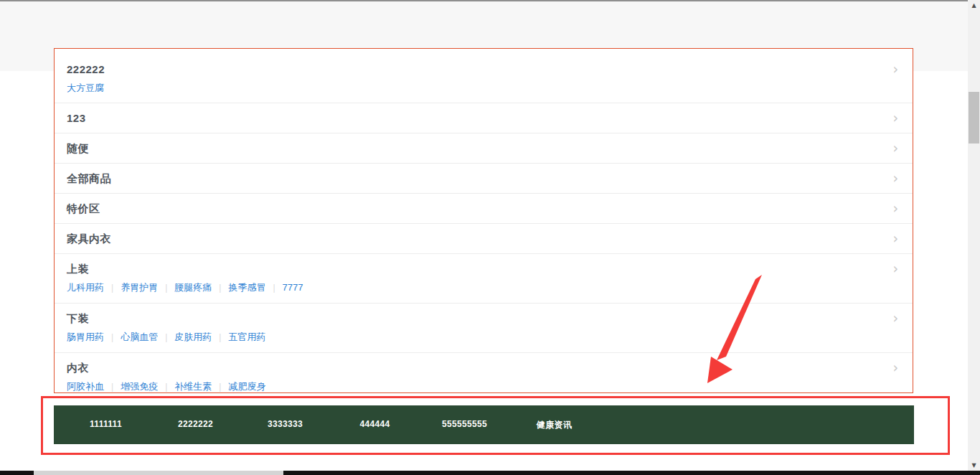  What do you see at coordinates (238, 386) in the screenshot?
I see `category-sublink: 减肥廋身` at bounding box center [238, 386].